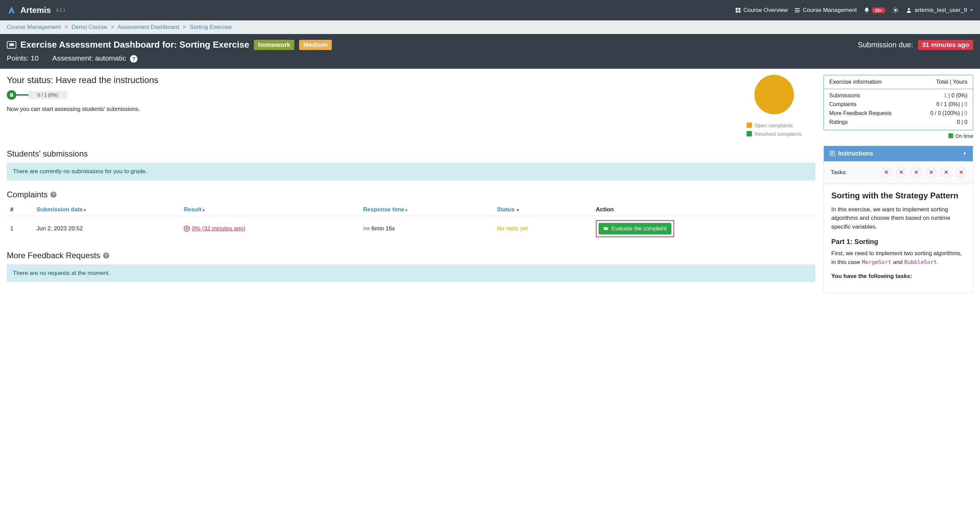 This screenshot has height=524, width=980. Describe the element at coordinates (880, 113) in the screenshot. I see `info-label: More Feedback Requests` at that location.